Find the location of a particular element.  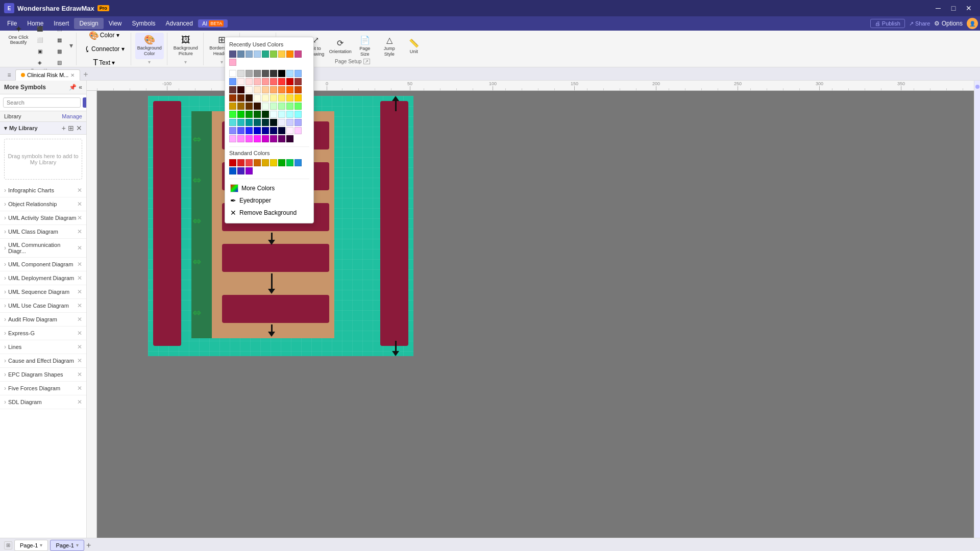

beautify-option-8: ▧ is located at coordinates (59, 62).